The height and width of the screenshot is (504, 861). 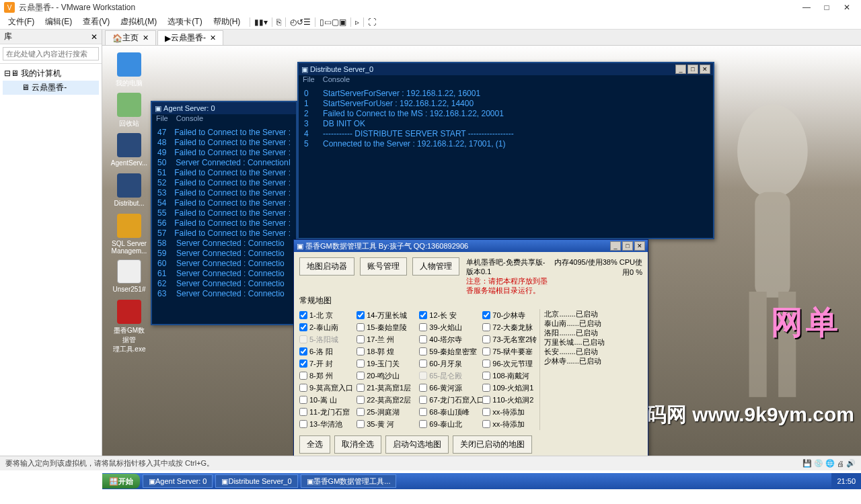 I want to click on map-checkbox: 14-万里长城, so click(x=387, y=315).